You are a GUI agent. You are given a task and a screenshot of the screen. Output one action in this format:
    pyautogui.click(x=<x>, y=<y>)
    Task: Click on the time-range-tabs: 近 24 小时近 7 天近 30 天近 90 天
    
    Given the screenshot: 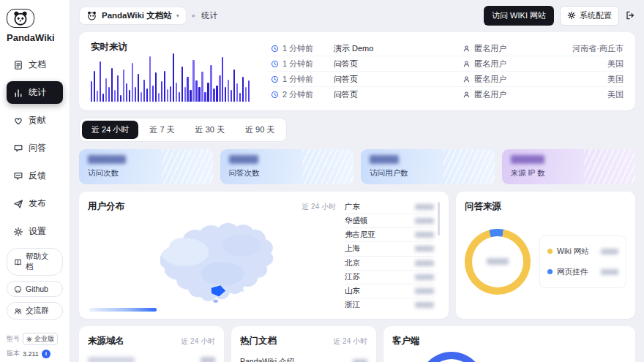 What is the action you would take?
    pyautogui.click(x=183, y=130)
    